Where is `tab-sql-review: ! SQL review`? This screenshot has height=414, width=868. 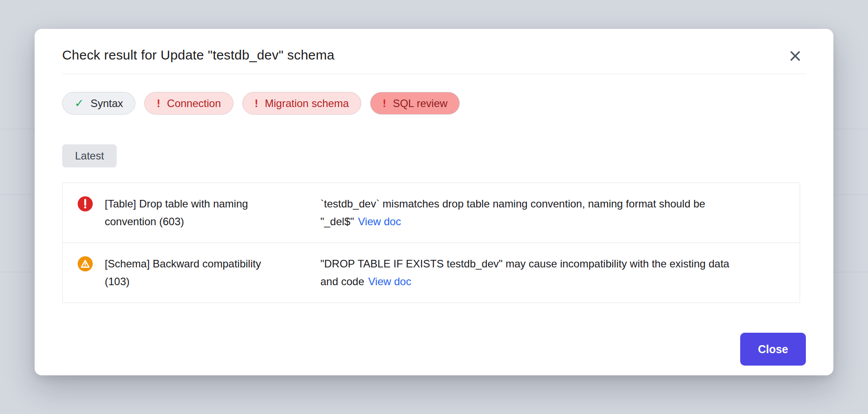 tab-sql-review: ! SQL review is located at coordinates (415, 103).